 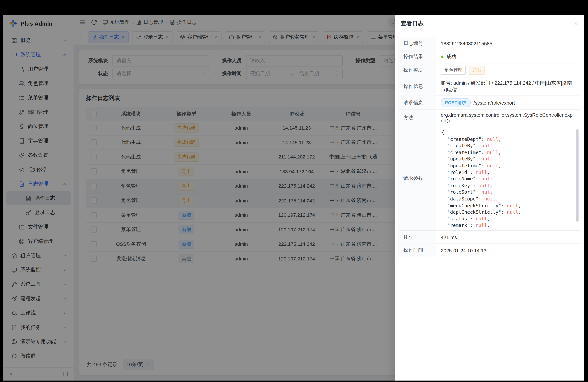 I want to click on success-dot, so click(x=442, y=57).